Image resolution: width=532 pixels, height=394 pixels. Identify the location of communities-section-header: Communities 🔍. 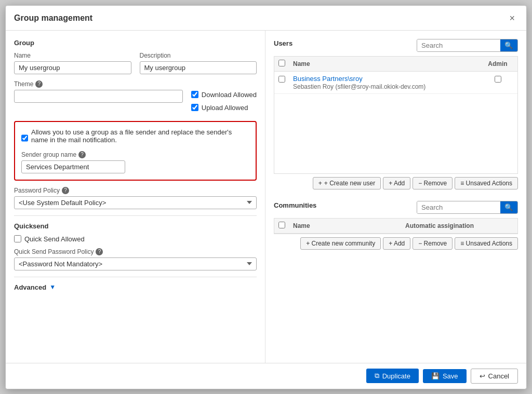
(396, 208).